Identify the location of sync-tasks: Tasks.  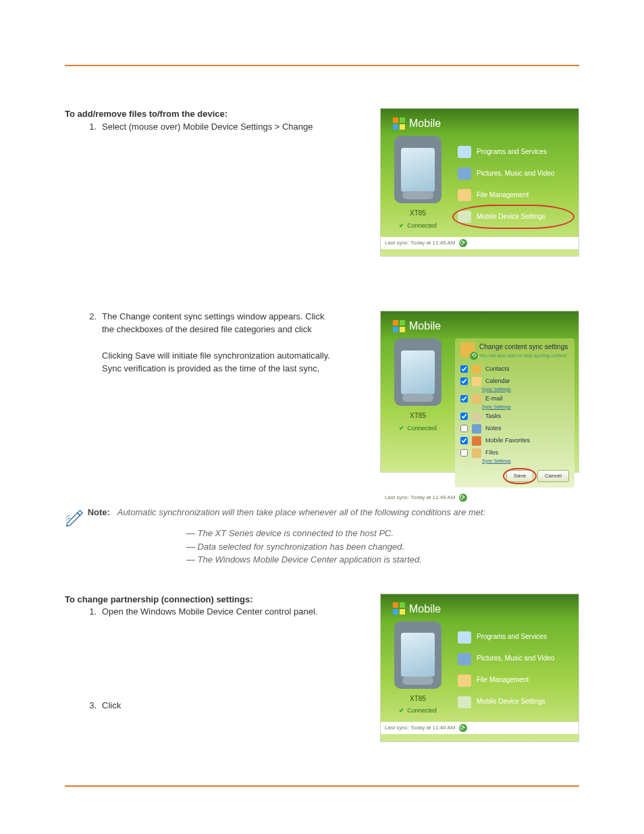
(514, 417).